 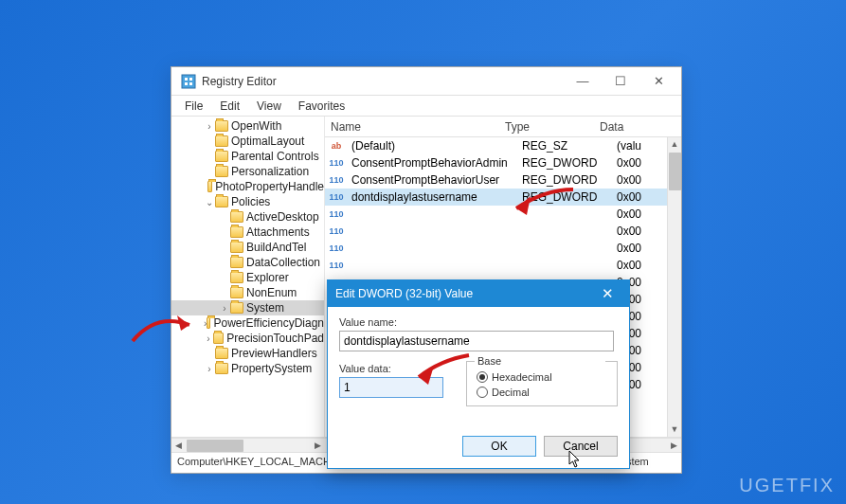 I want to click on tree-item-label: NonEnum, so click(x=271, y=293).